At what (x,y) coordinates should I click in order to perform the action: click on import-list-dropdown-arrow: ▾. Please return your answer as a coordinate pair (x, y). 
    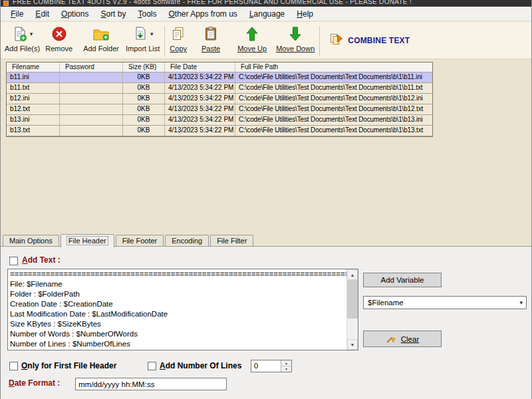
    Looking at the image, I should click on (152, 34).